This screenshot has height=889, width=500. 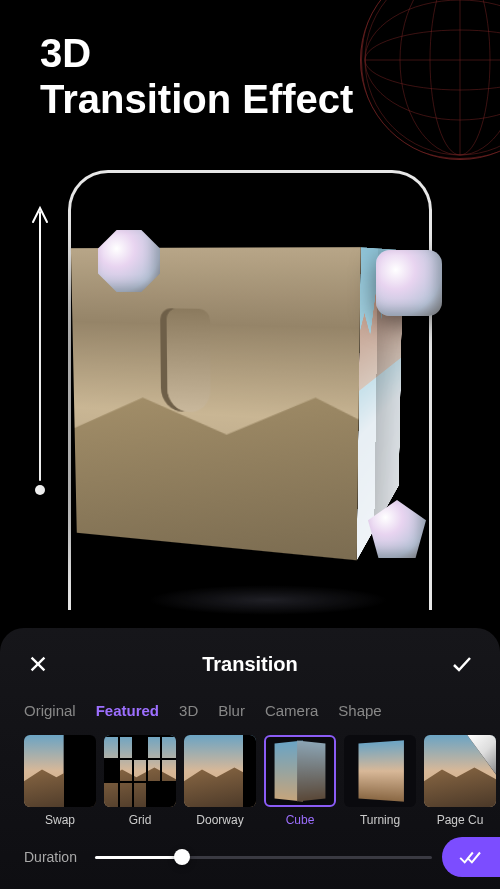 I want to click on transition-effects-strip: SwapGridDoorwayCubeTurningPage Cu, so click(x=250, y=781).